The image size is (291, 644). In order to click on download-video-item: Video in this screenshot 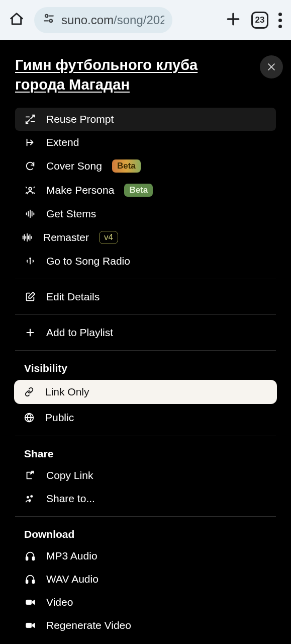, I will do `click(146, 602)`.